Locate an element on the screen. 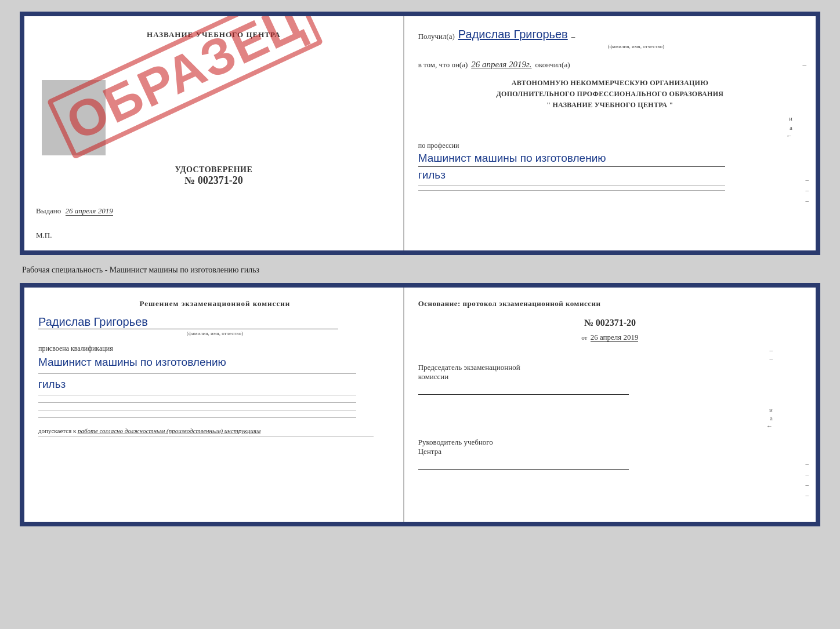 This screenshot has height=629, width=840. dash-right-1: – is located at coordinates (804, 65).